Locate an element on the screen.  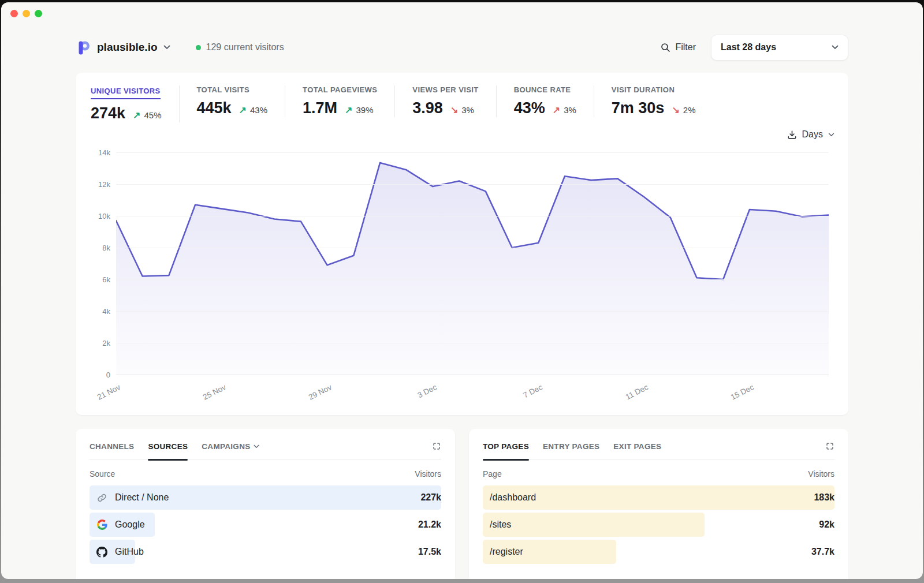
pages-col-header: Page is located at coordinates (492, 474).